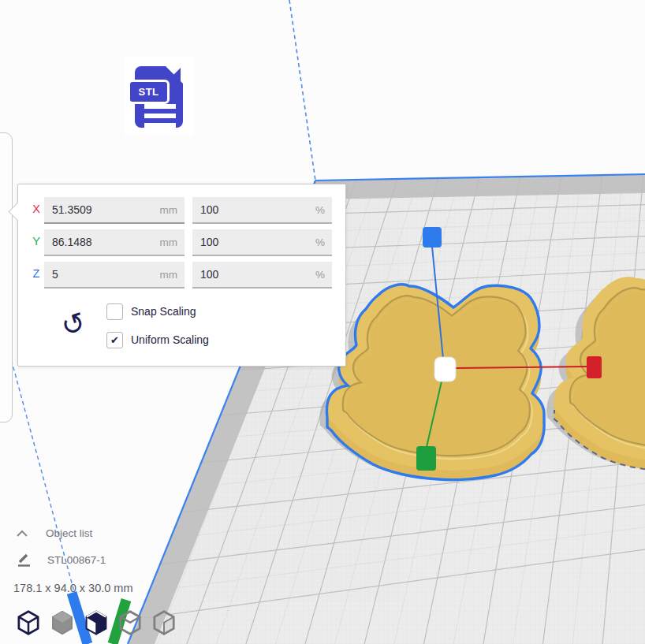 This screenshot has width=645, height=644. What do you see at coordinates (181, 275) in the screenshot?
I see `scale-tool-panel: X mm % Y mm % Z mm` at bounding box center [181, 275].